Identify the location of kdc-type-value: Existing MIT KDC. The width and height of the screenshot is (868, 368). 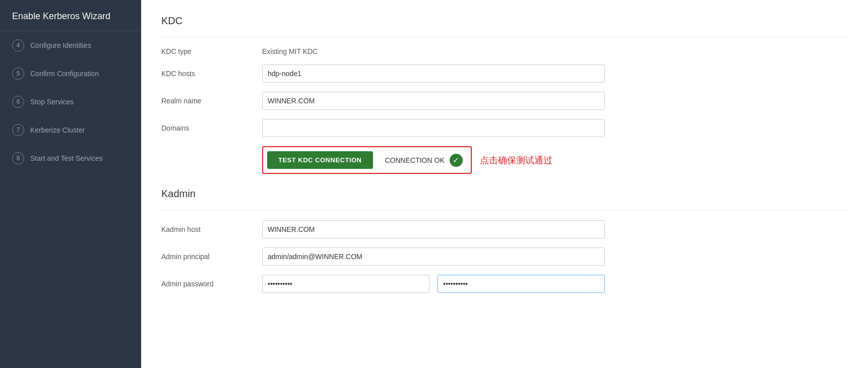
(290, 51).